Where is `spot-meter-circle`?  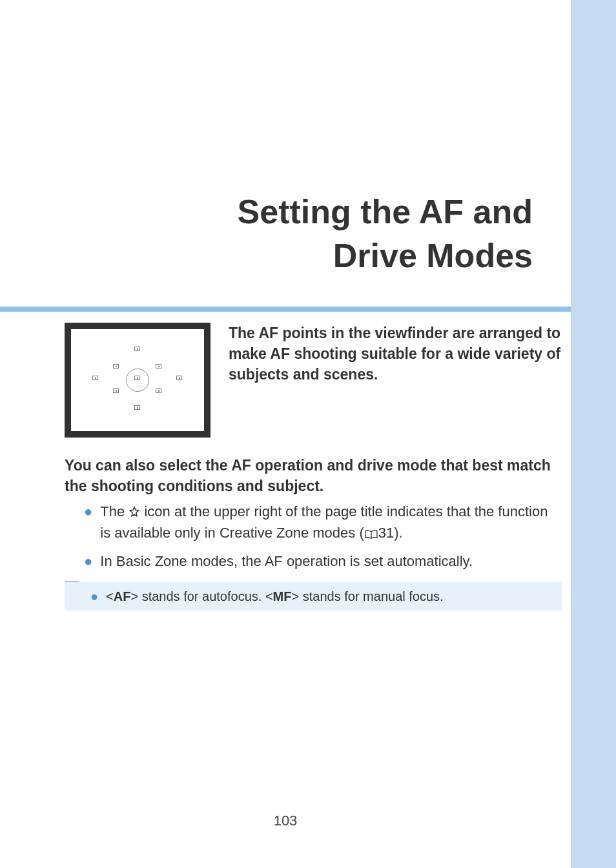 spot-meter-circle is located at coordinates (138, 380).